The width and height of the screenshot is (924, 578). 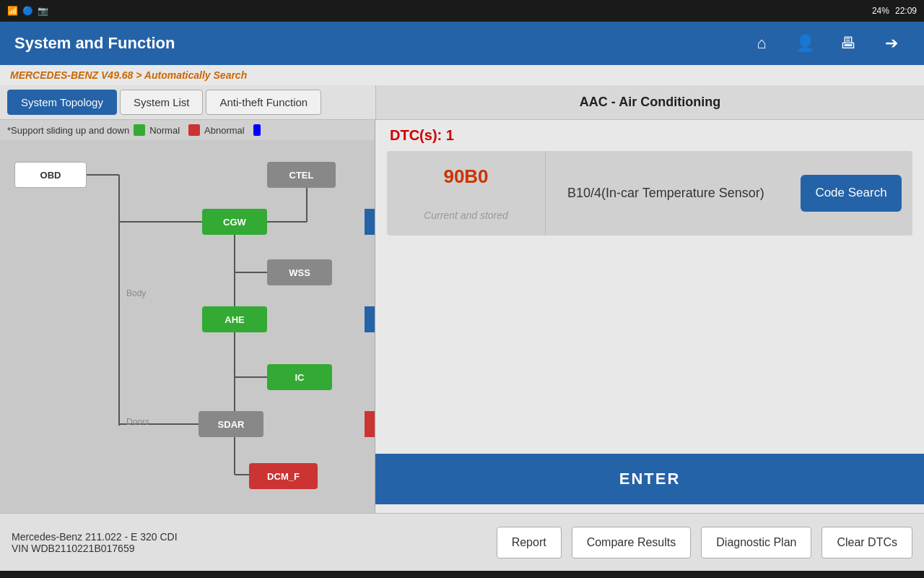 I want to click on node-ctel: CTEL, so click(x=302, y=175).